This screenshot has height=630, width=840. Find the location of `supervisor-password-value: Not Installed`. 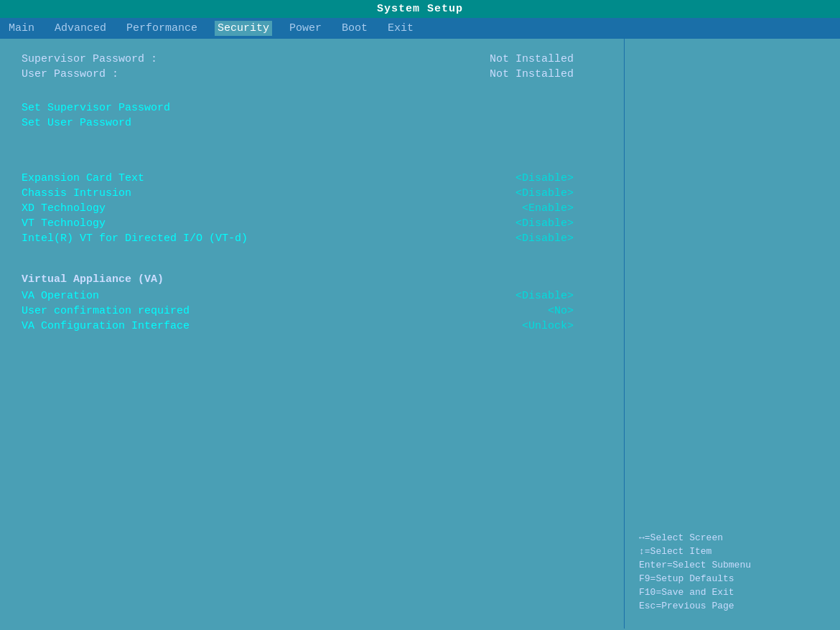

supervisor-password-value: Not Installed is located at coordinates (531, 59).